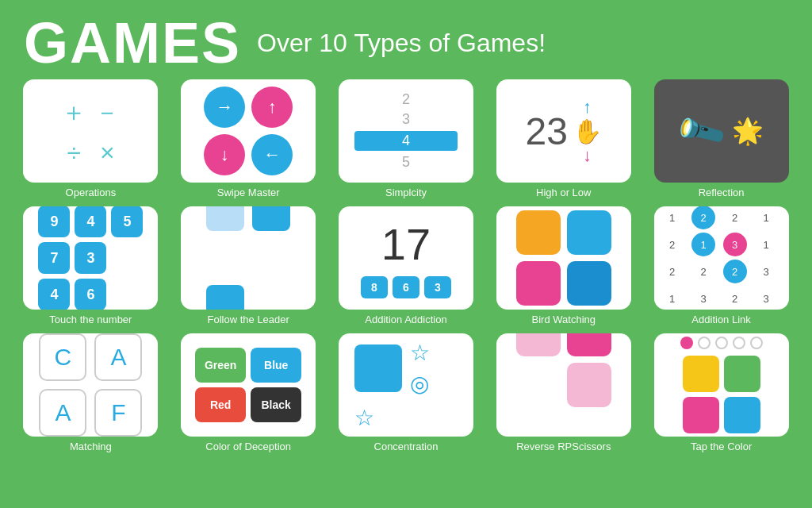 The width and height of the screenshot is (812, 508). What do you see at coordinates (722, 266) in the screenshot?
I see `game-cell-addition-link: 1 2 2 1 2 1 3 1 2 2 2 3 1 3 2 3` at bounding box center [722, 266].